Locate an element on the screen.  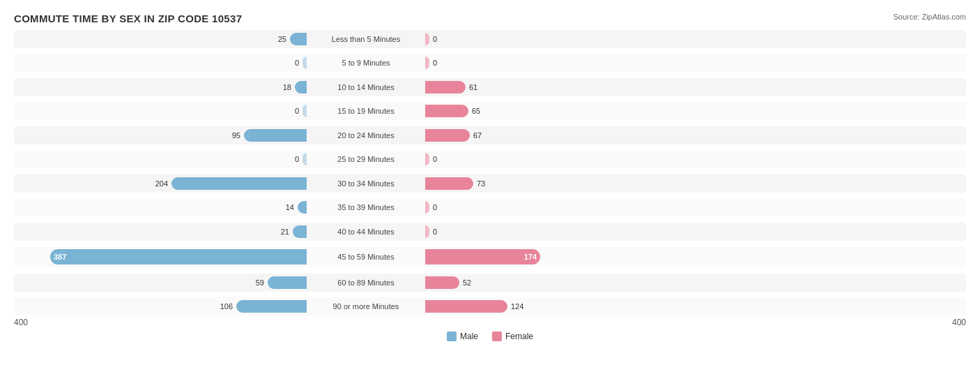
male-value-label: 18 is located at coordinates (285, 87).